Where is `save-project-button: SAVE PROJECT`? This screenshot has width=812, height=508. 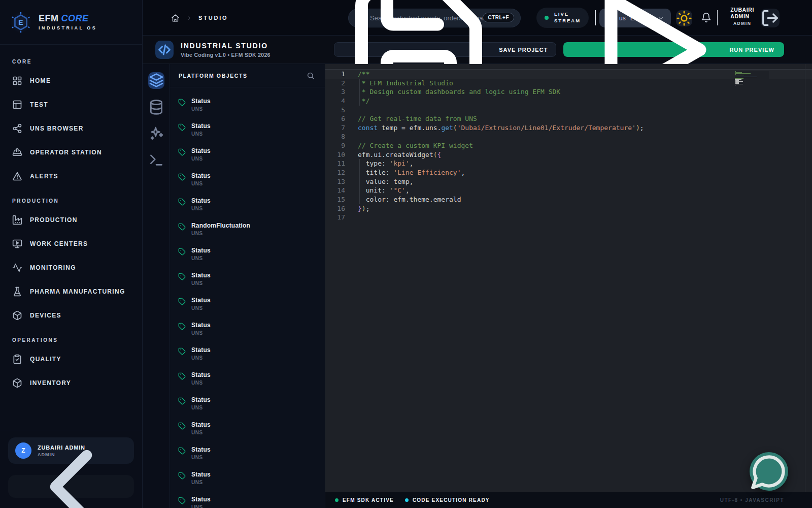 save-project-button: SAVE PROJECT is located at coordinates (445, 50).